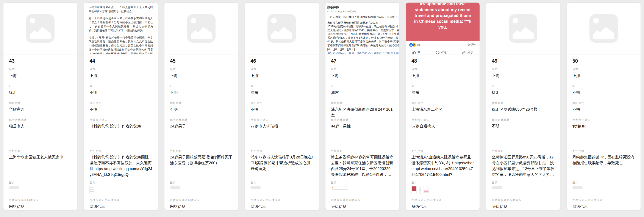 Image resolution: width=644 pixels, height=217 pixels. I want to click on field-value-event: 上海华欣家园独居老人饿死家中, so click(40, 157).